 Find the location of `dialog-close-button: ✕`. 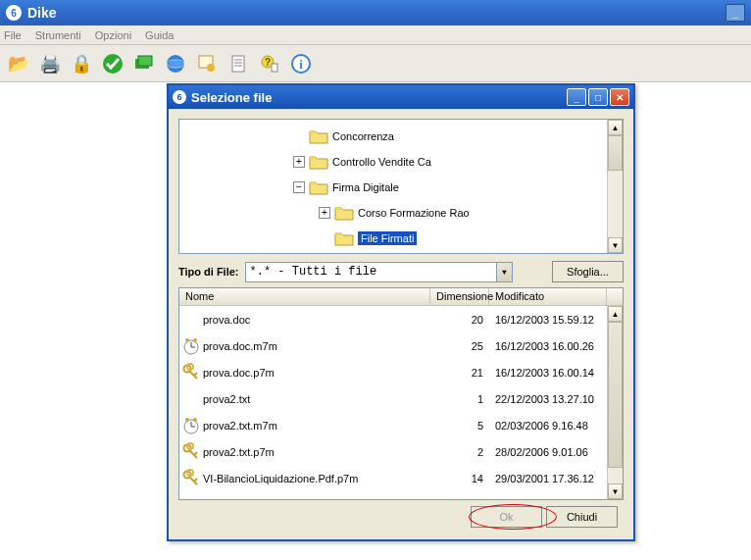

dialog-close-button: ✕ is located at coordinates (620, 97).